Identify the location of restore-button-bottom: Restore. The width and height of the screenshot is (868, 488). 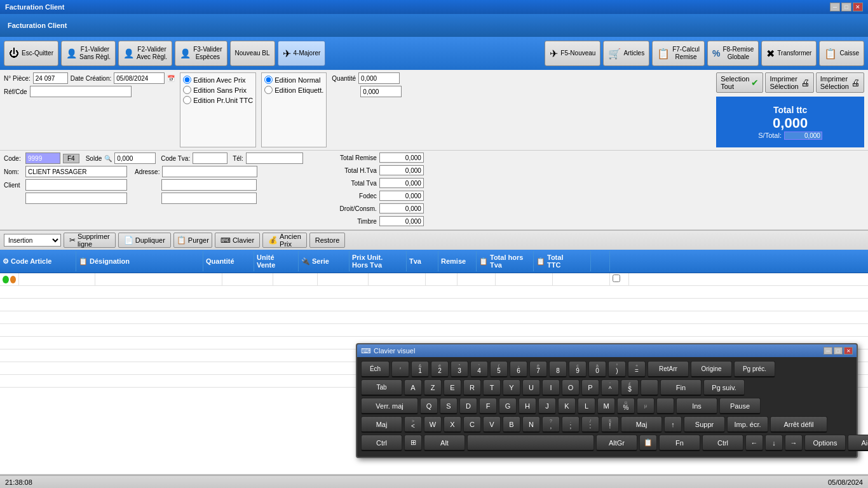
(328, 240).